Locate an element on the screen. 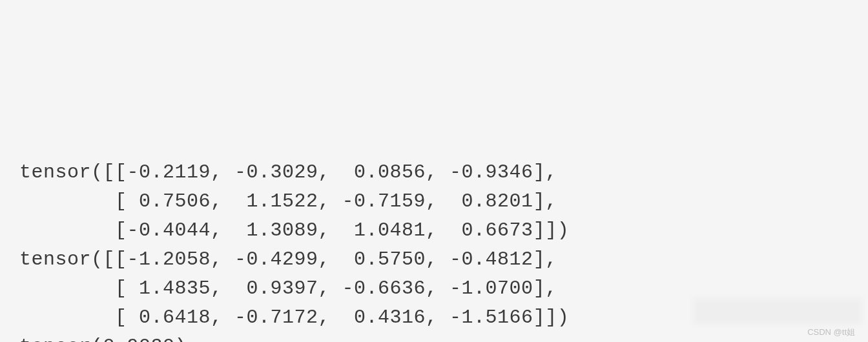 The image size is (868, 342). output-line: tensor(0.9020) is located at coordinates (103, 339).